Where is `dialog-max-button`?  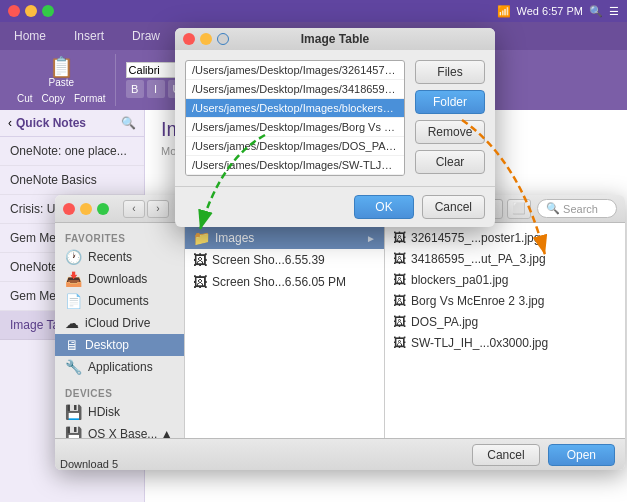
dialog-max-button is located at coordinates (223, 39).